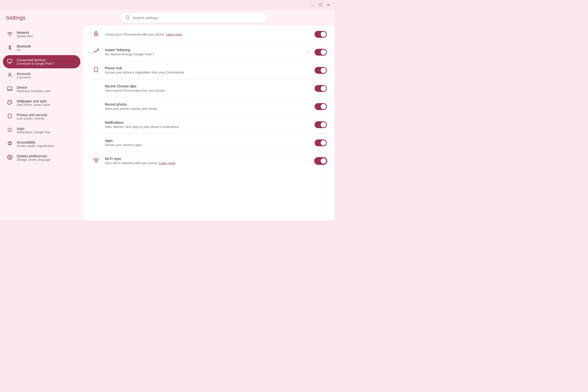 The image size is (588, 392). What do you see at coordinates (209, 161) in the screenshot?
I see `wifi-sync-row: Wi-Fi Sync Sync Wi-Fi networks with your…` at bounding box center [209, 161].